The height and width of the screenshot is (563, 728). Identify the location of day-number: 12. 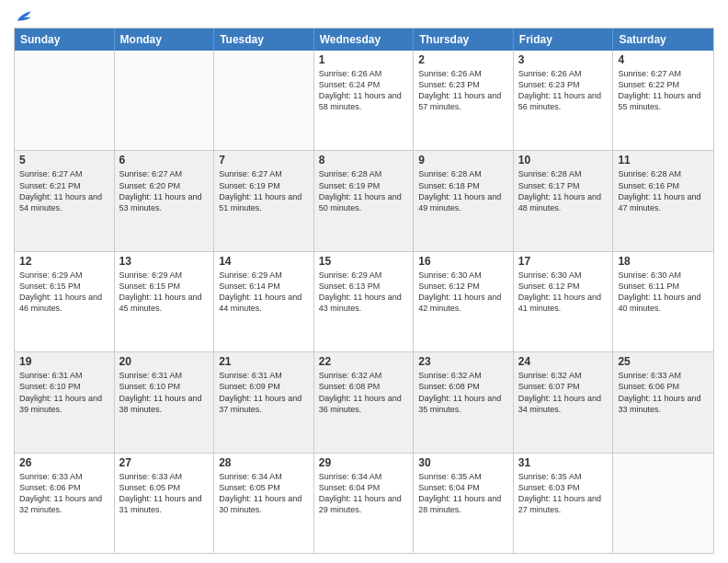
(64, 261).